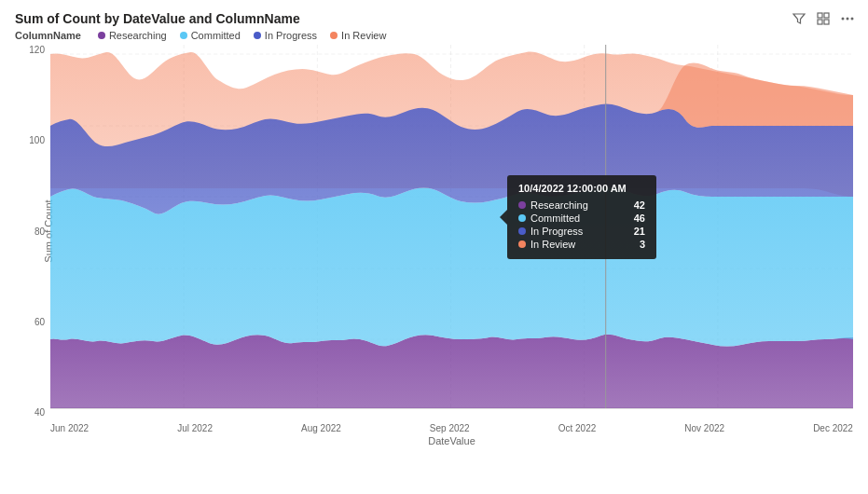 The height and width of the screenshot is (494, 868). What do you see at coordinates (39, 412) in the screenshot?
I see `y-tick-40: 40` at bounding box center [39, 412].